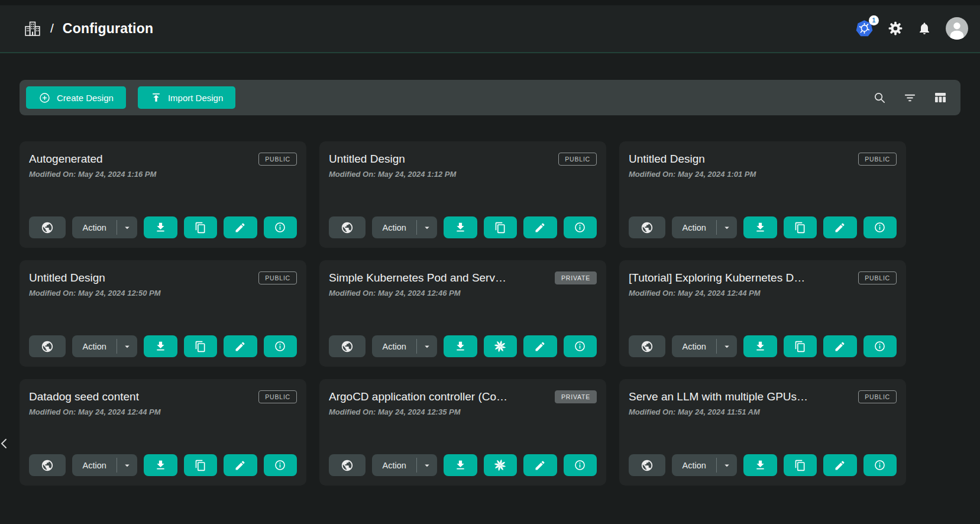 Image resolution: width=980 pixels, height=524 pixels. Describe the element at coordinates (187, 98) in the screenshot. I see `import-design-button: Import Design` at that location.